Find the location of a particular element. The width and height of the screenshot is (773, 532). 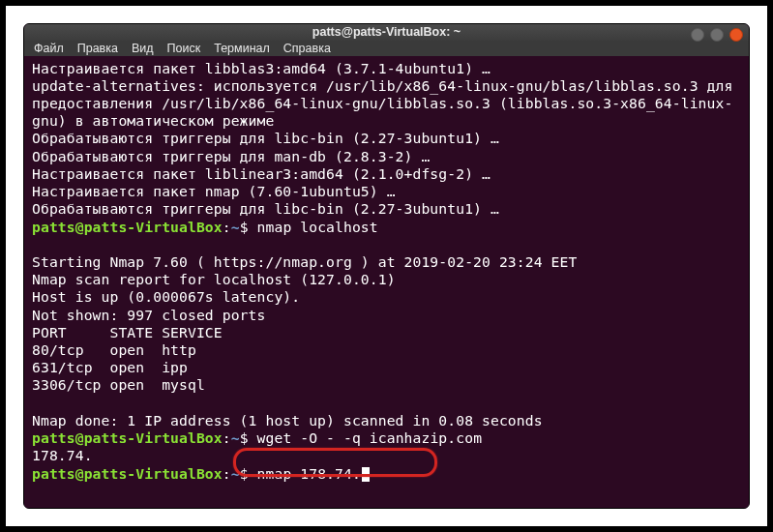

window-controls is located at coordinates (717, 35).